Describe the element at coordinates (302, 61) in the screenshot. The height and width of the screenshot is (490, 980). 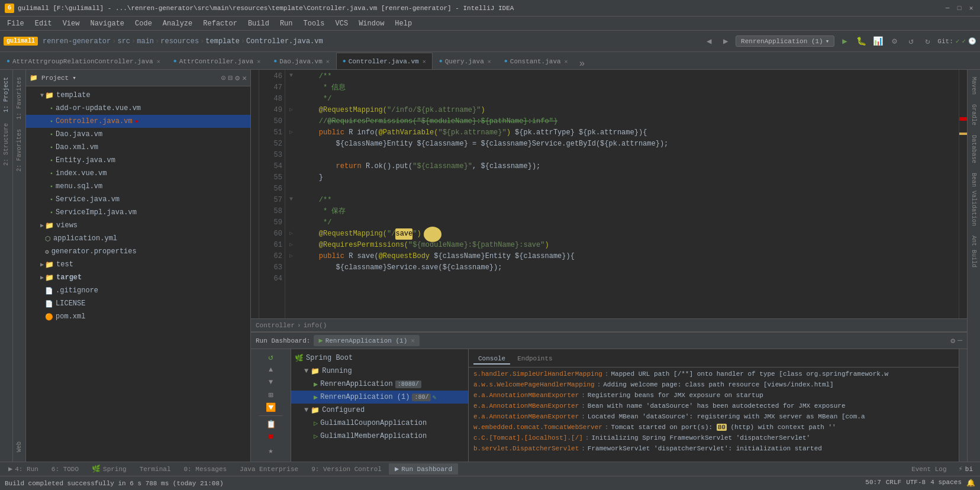
I see `tab-dao-java-vm: ● Dao.java.vm ✕` at that location.